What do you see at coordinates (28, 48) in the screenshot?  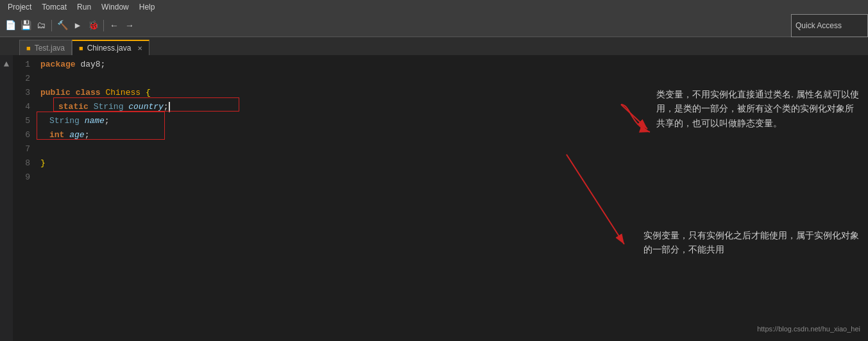 I see `tab-test-icon: ■` at bounding box center [28, 48].